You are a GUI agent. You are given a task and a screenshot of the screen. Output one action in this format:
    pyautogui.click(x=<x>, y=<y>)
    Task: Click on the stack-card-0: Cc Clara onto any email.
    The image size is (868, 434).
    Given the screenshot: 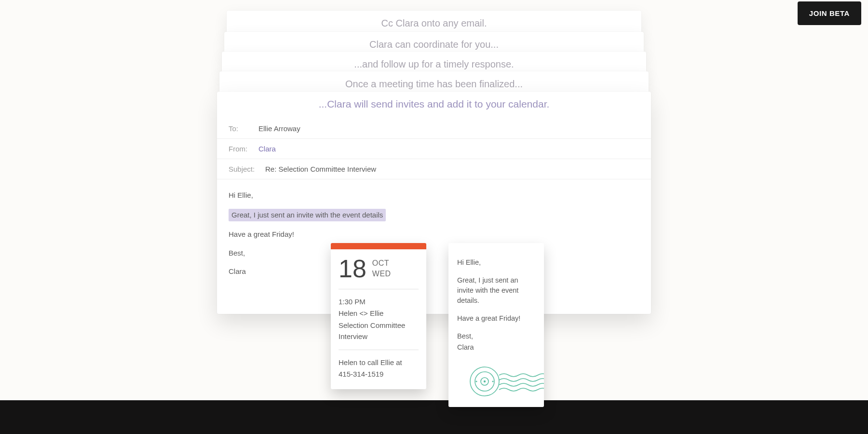 What is the action you would take?
    pyautogui.click(x=434, y=23)
    